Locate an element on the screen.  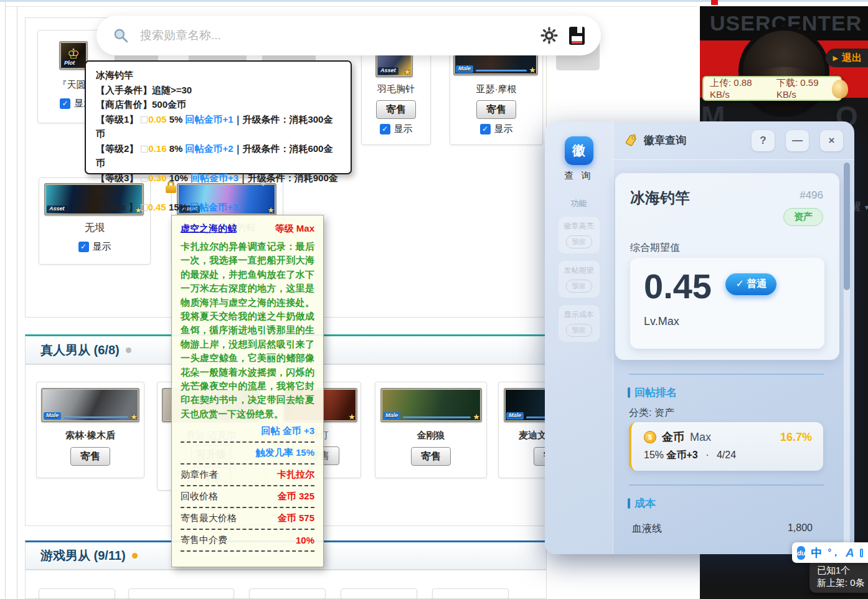
badge-card-jingang: Male ★ 金刚狼 寄售 is located at coordinates (431, 430).